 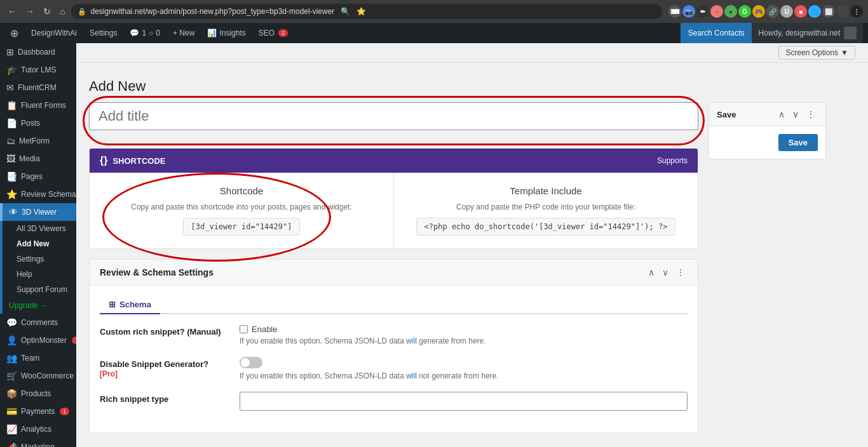 I want to click on sidebar-item-team: 👥 Team, so click(x=38, y=358).